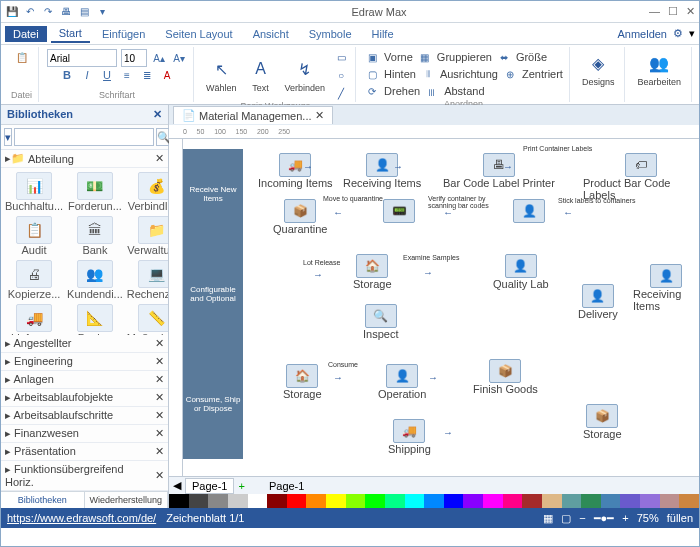 This screenshot has height=547, width=700. I want to click on zoom-out-icon: −, so click(582, 518).